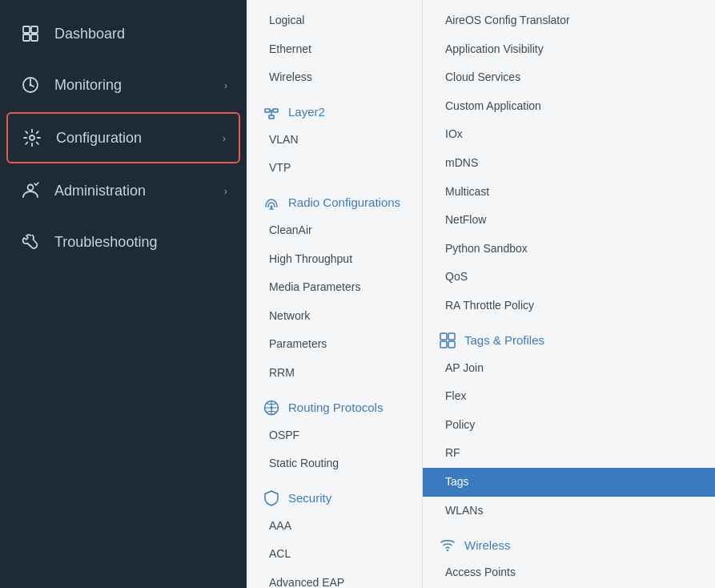  What do you see at coordinates (568, 249) in the screenshot?
I see `menu-item-python-sandbox: Python Sandbox` at bounding box center [568, 249].